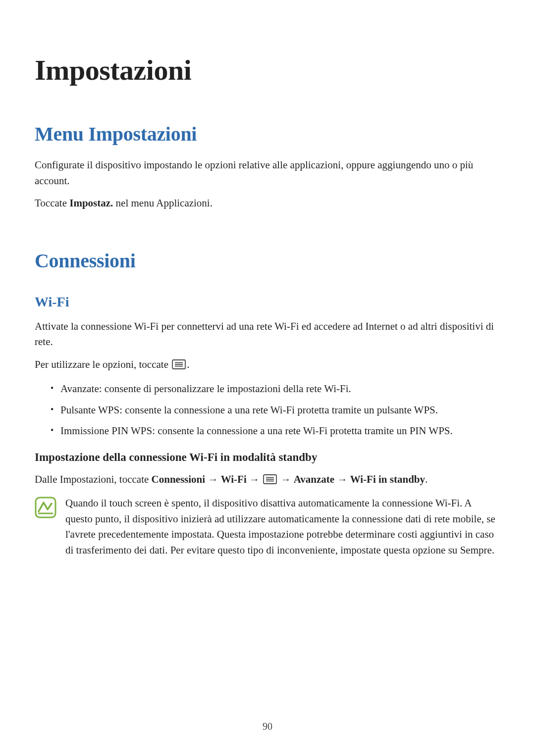 The image size is (535, 756). Describe the element at coordinates (46, 508) in the screenshot. I see `note-icon` at that location.